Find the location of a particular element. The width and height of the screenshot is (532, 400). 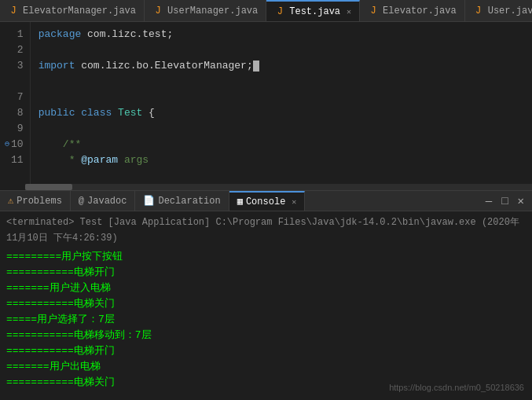

console-icon: ▦ is located at coordinates (240, 201).